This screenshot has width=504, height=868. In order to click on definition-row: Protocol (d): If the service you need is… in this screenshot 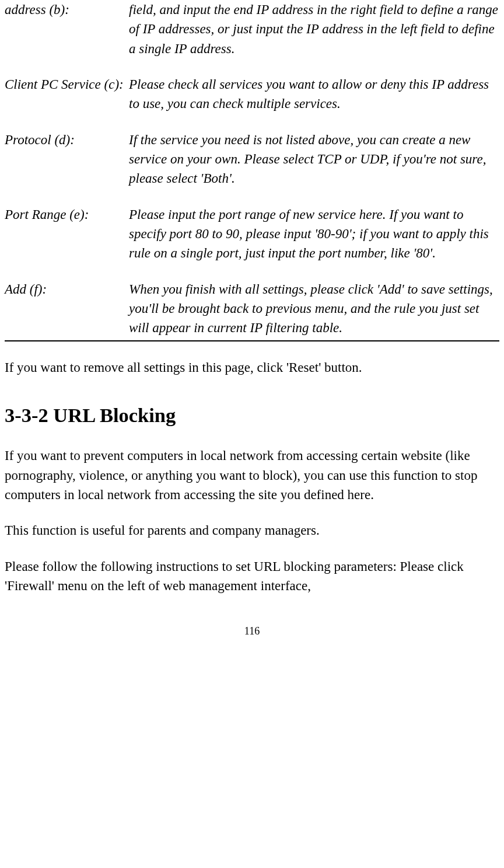, I will do `click(252, 159)`.